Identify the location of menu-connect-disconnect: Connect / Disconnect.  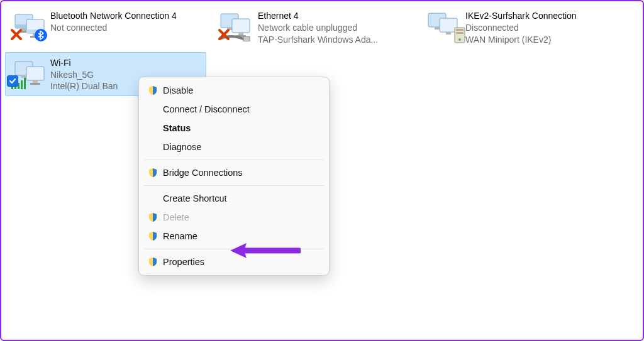
(234, 109).